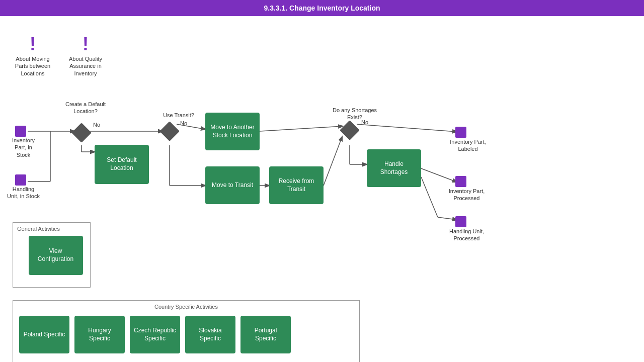 This screenshot has height=362, width=644. I want to click on page-title: 9.3.3.1. Change Inventory Location, so click(322, 8).